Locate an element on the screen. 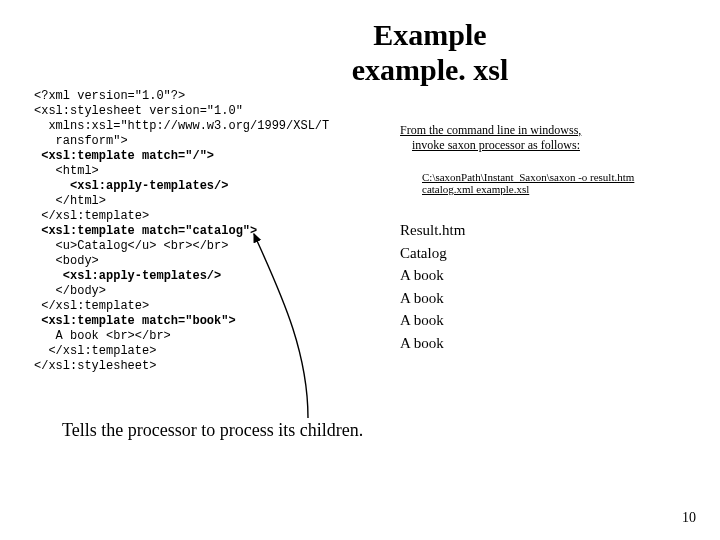 This screenshot has height=540, width=720. cmd-line-1: From the command line in windowss, is located at coordinates (490, 130).